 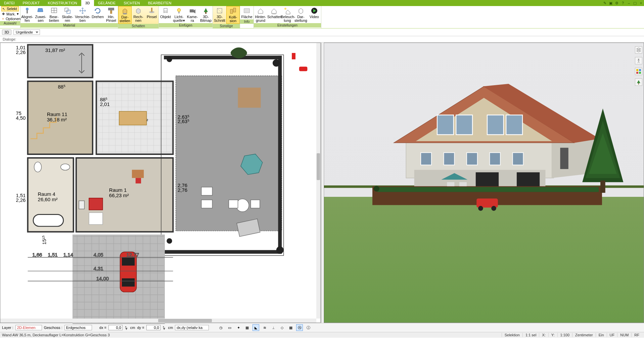 What do you see at coordinates (10, 19) in the screenshot?
I see `optionen-button: ＋Optionen` at bounding box center [10, 19].